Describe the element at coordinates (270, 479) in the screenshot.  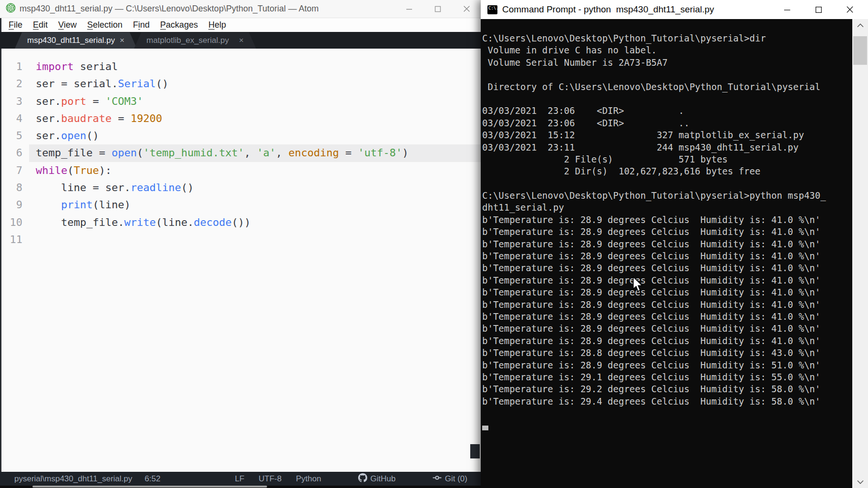
I see `statusbar-encoding: UTF-8` at that location.